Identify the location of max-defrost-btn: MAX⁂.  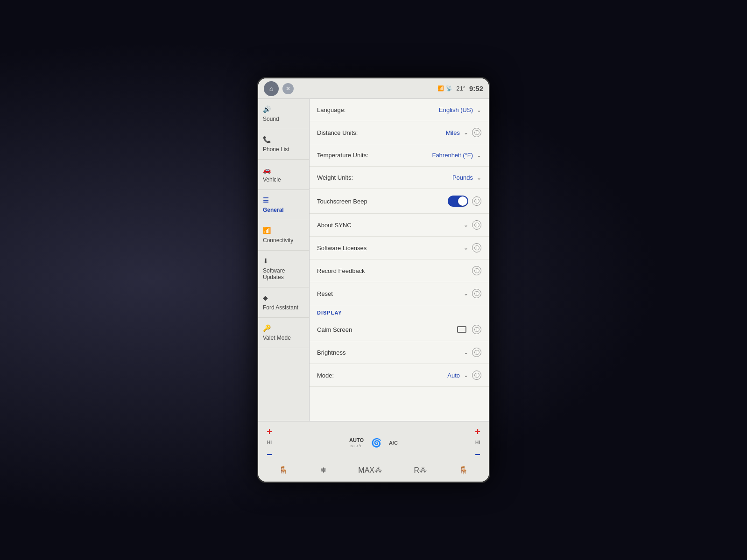
(370, 470).